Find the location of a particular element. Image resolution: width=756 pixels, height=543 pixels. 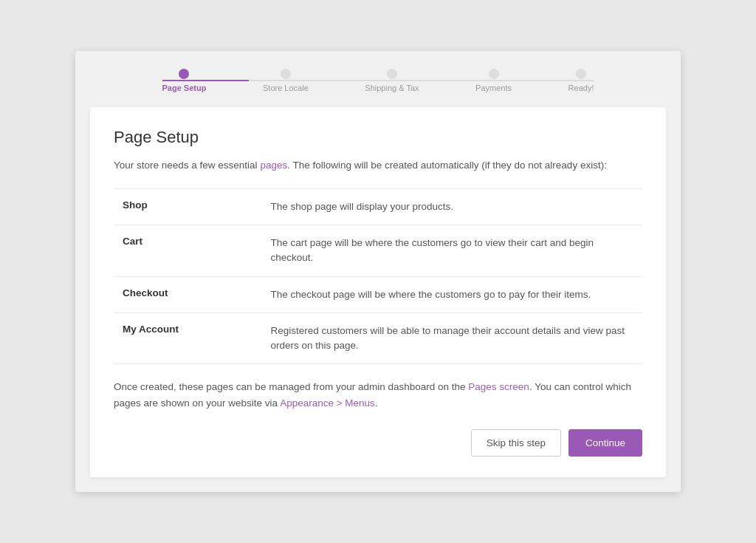

page-name-cell: My Account is located at coordinates (188, 338).